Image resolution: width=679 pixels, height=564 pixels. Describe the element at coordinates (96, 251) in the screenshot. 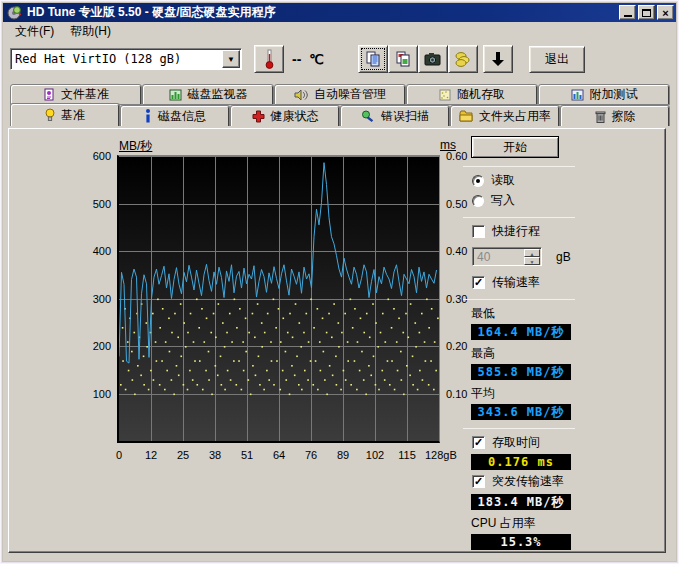

I see `y-left-tick-label: 400` at that location.